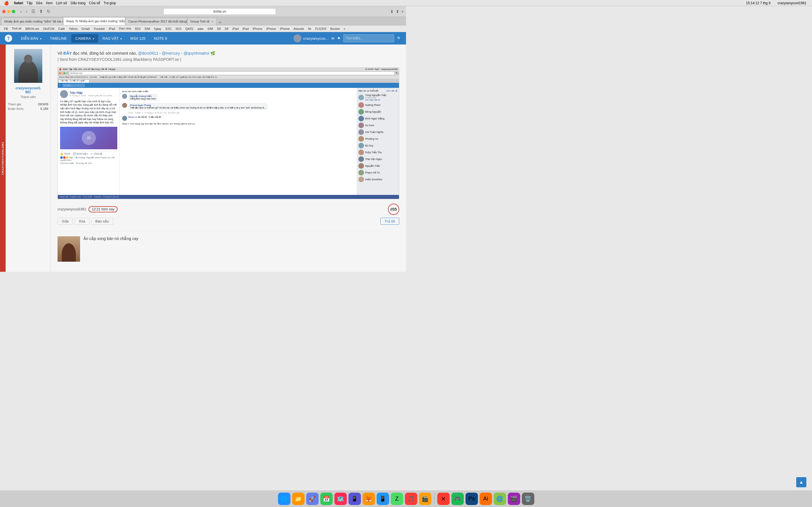 The image size is (812, 507). What do you see at coordinates (94, 21) in the screenshot?
I see `tab-2: Reply To Nhiếp ảnh gia chiến trường "dởm…` at bounding box center [94, 21].